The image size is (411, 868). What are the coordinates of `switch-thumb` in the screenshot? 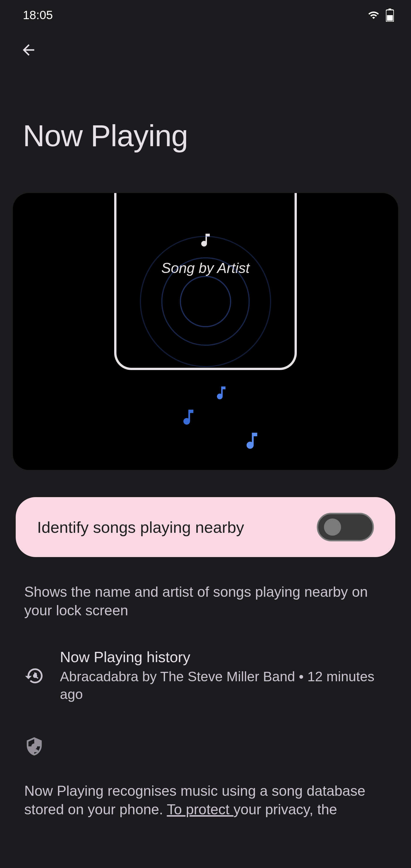 It's located at (333, 527).